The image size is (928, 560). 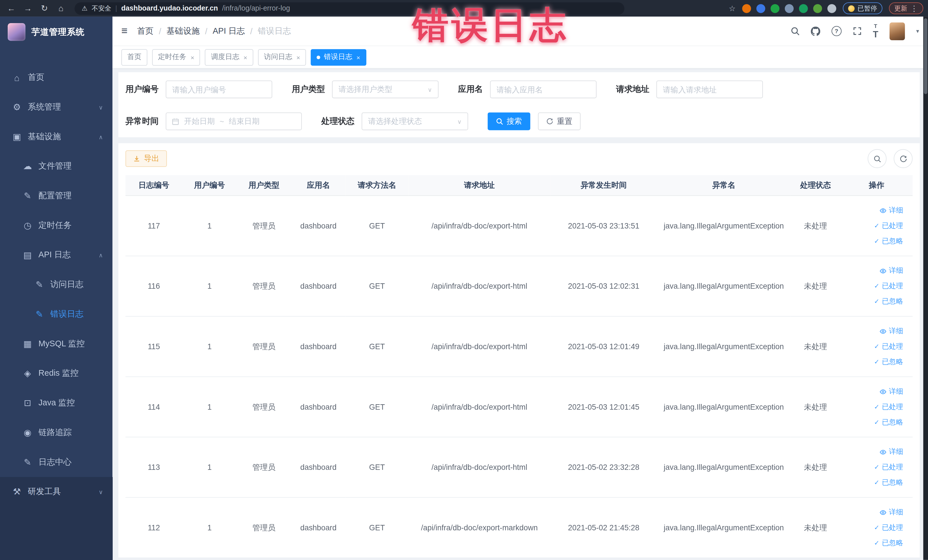 What do you see at coordinates (732, 8) in the screenshot?
I see `bookmark-star-icon: ☆` at bounding box center [732, 8].